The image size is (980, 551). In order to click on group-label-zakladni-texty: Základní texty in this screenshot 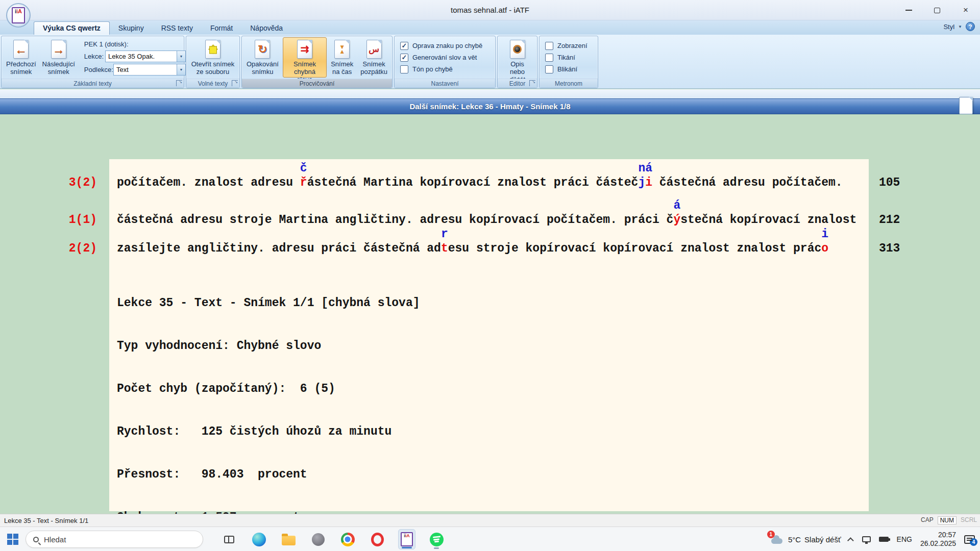, I will do `click(93, 83)`.